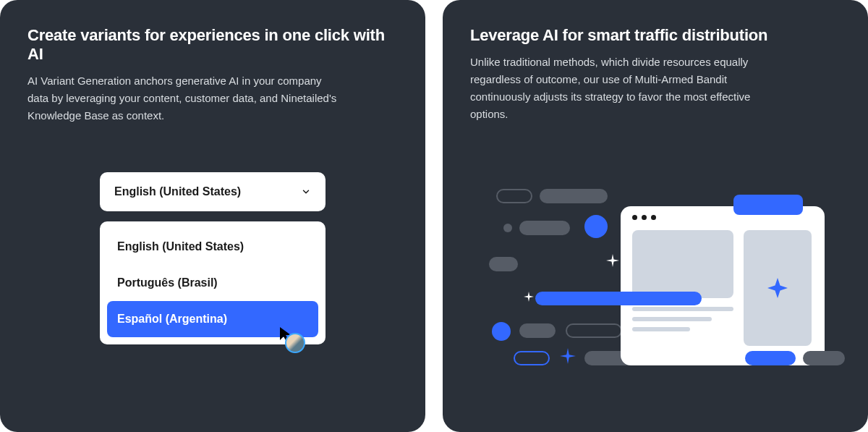  What do you see at coordinates (618, 298) in the screenshot?
I see `bar-icon` at bounding box center [618, 298].